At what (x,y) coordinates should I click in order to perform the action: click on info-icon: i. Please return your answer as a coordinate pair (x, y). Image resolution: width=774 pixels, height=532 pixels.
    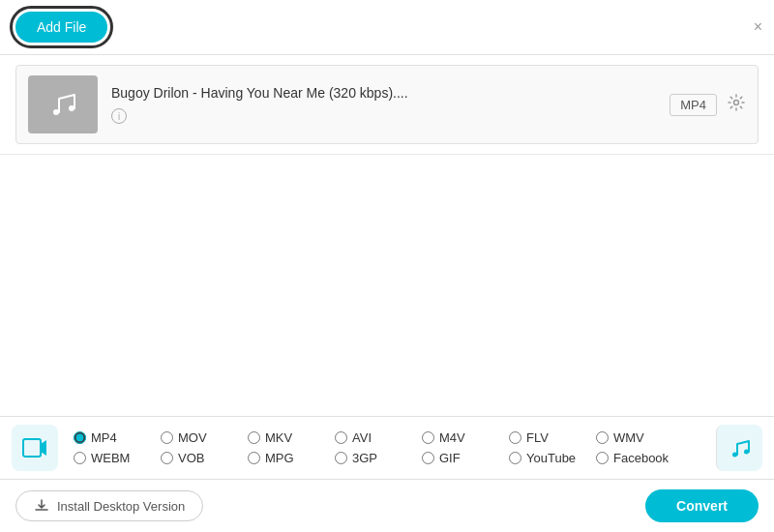
    Looking at the image, I should click on (119, 116).